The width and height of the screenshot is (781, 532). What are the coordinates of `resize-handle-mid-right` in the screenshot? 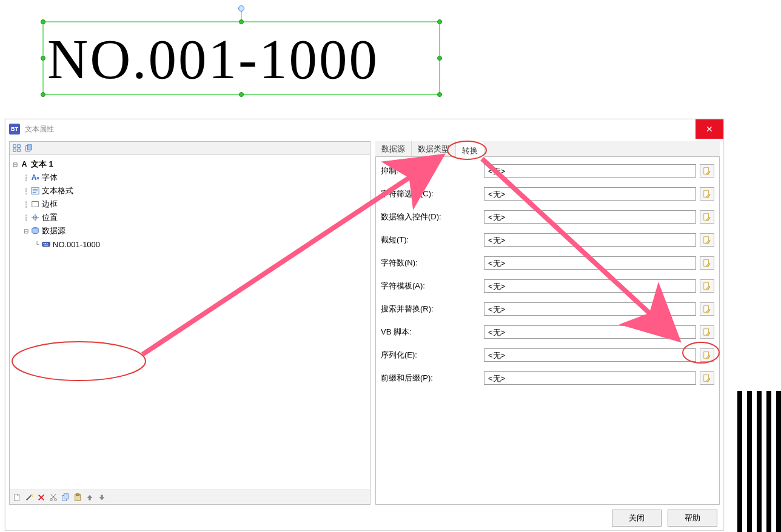 It's located at (440, 58).